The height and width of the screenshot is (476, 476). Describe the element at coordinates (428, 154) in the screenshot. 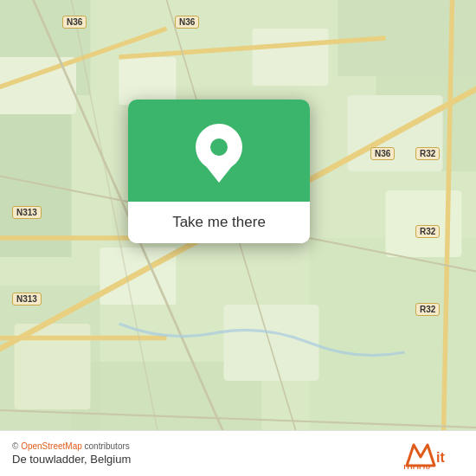

I see `road-label-r32-1: R32` at that location.